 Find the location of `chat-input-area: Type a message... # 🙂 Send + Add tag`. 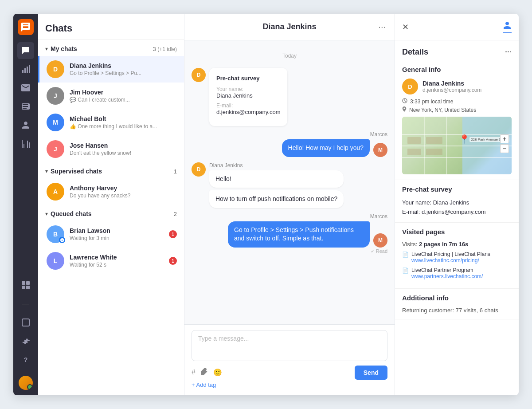

chat-input-area: Type a message... # 🙂 Send + Add tag is located at coordinates (289, 360).